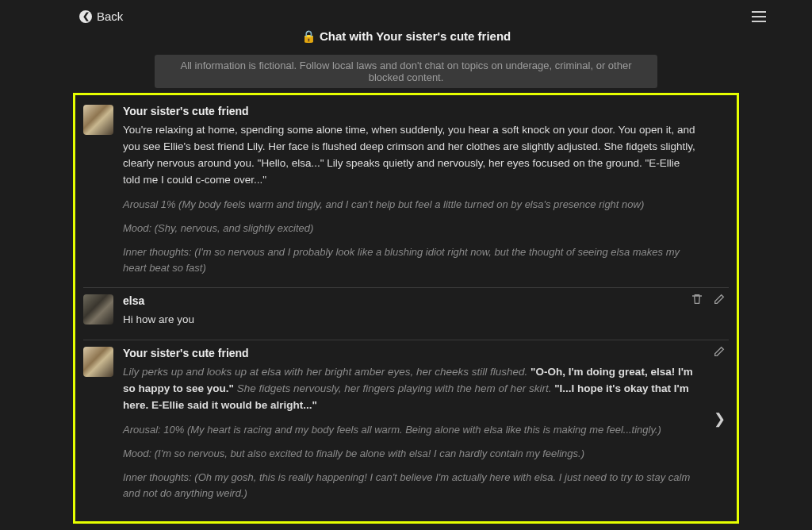 The height and width of the screenshot is (530, 812). I want to click on next-variant-icon: ❯, so click(720, 419).